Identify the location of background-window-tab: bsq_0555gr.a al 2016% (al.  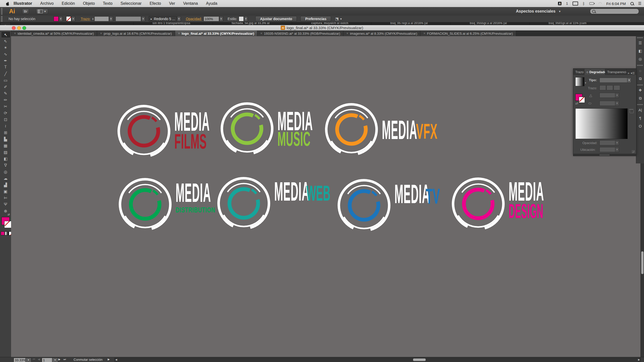
(488, 24).